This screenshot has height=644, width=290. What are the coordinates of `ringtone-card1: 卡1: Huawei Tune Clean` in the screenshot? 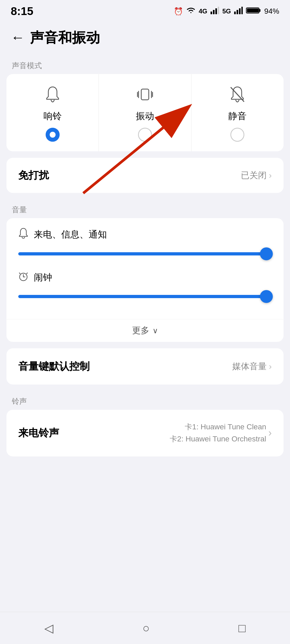 It's located at (218, 427).